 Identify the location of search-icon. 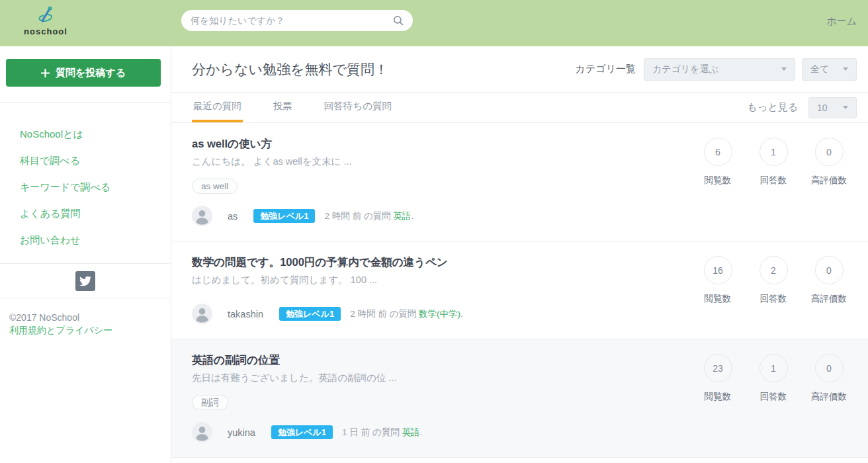
(398, 21).